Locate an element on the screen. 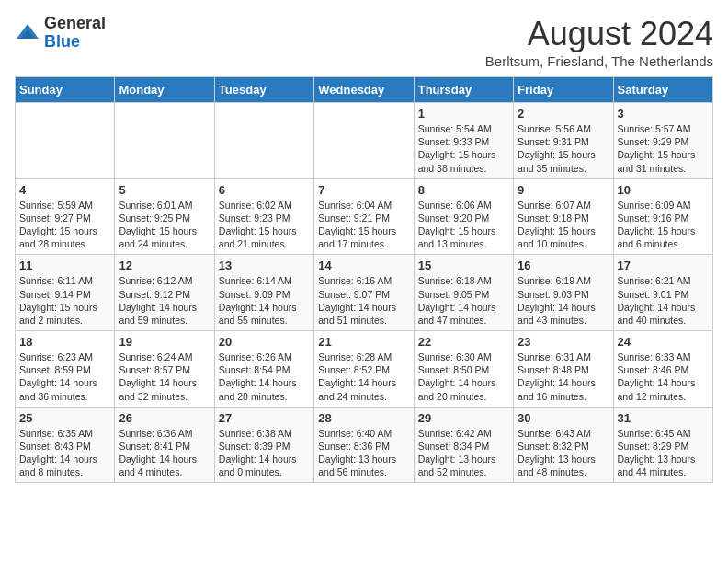 The height and width of the screenshot is (563, 728). day-number: 6 is located at coordinates (265, 190).